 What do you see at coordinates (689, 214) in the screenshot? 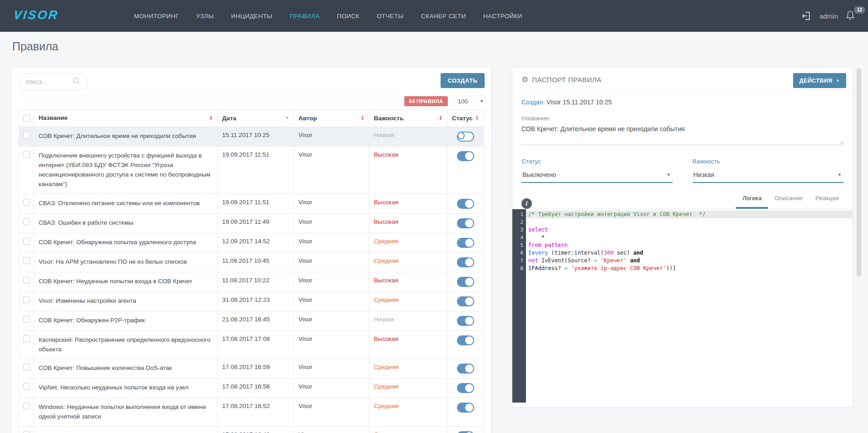
I see `code-line: /* Требует настройки интеграции Visor и …` at bounding box center [689, 214].